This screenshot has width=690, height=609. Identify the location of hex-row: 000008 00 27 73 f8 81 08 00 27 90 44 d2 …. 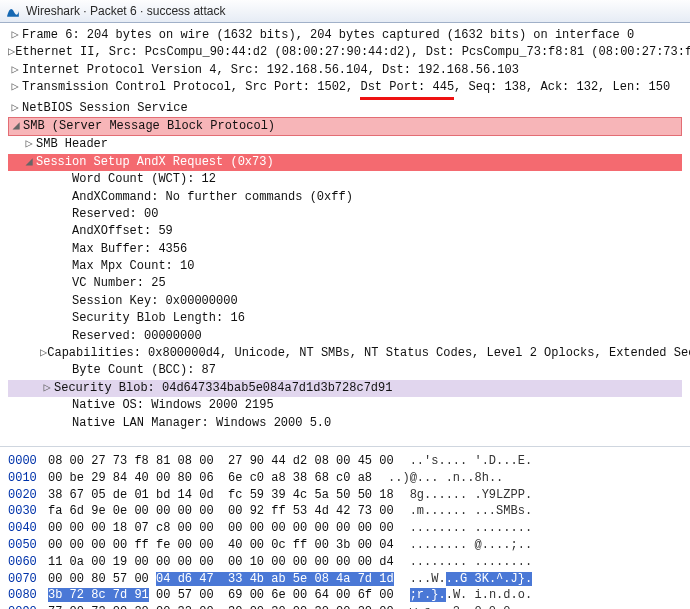
(345, 462).